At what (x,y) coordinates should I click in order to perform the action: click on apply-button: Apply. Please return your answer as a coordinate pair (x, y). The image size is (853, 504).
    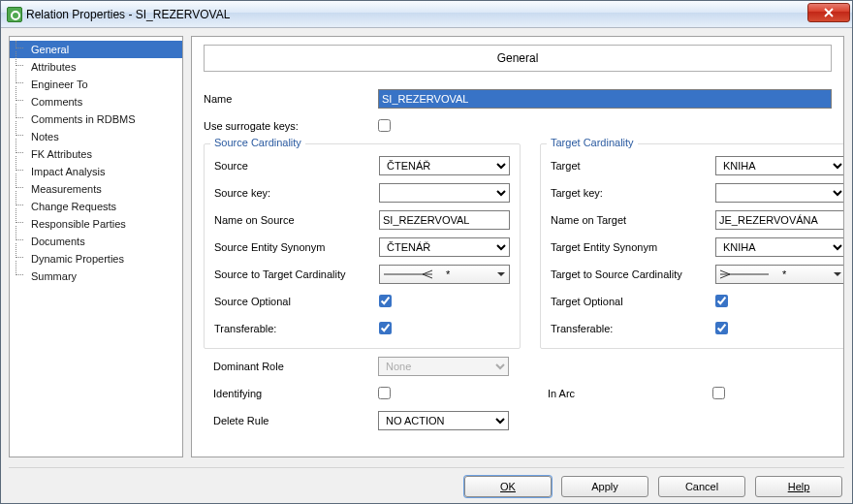
    Looking at the image, I should click on (605, 487).